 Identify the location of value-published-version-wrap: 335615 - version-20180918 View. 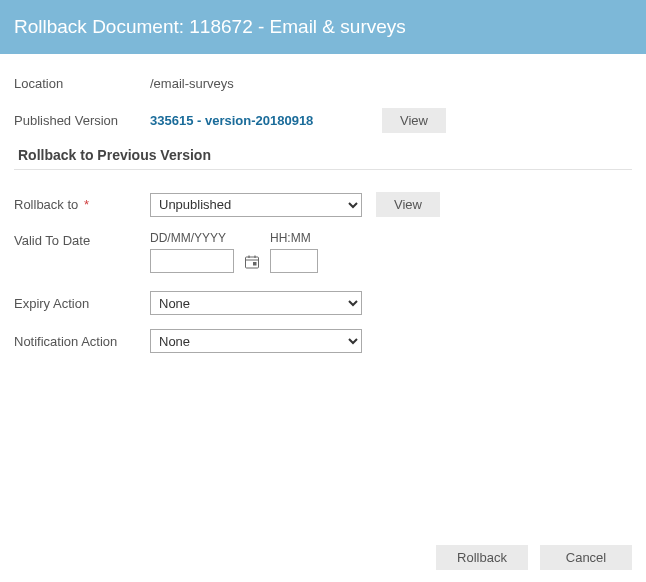
(391, 120).